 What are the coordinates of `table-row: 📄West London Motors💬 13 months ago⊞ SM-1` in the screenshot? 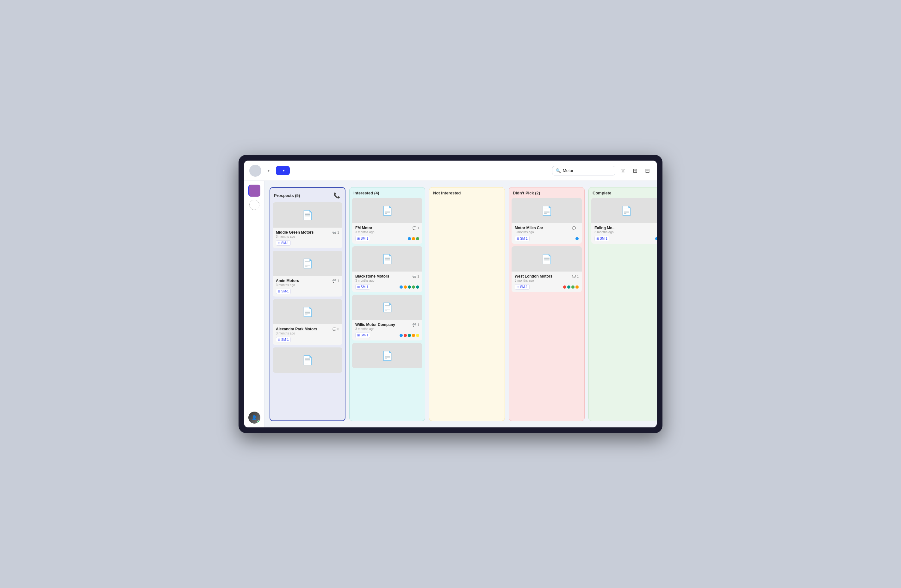 It's located at (547, 269).